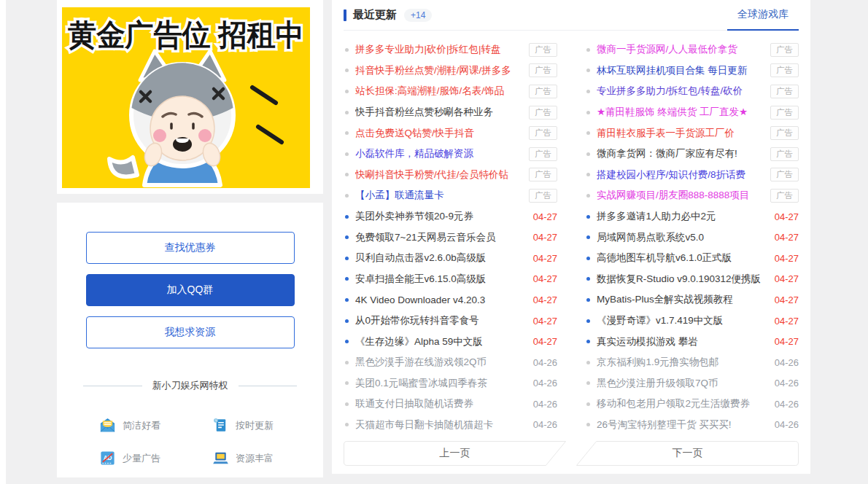 The height and width of the screenshot is (484, 868). Describe the element at coordinates (687, 453) in the screenshot. I see `next-page-label: 下一页` at that location.